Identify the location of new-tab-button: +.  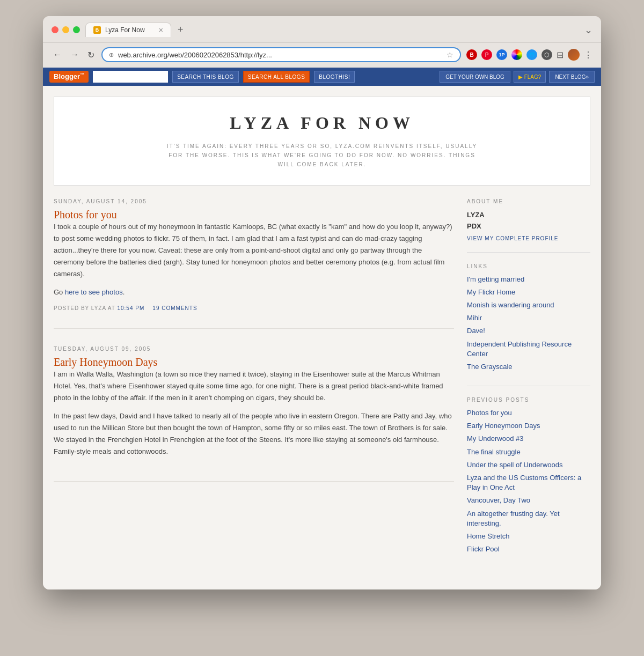
(180, 30).